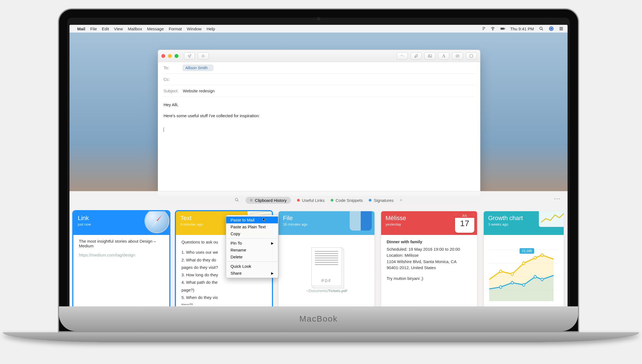 The height and width of the screenshot is (364, 642). What do you see at coordinates (173, 68) in the screenshot?
I see `to-label: To:` at bounding box center [173, 68].